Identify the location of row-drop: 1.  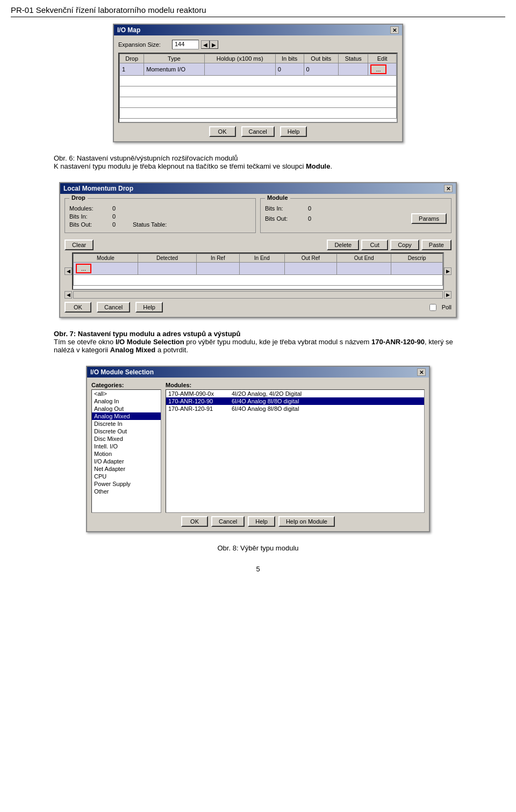
(132, 70).